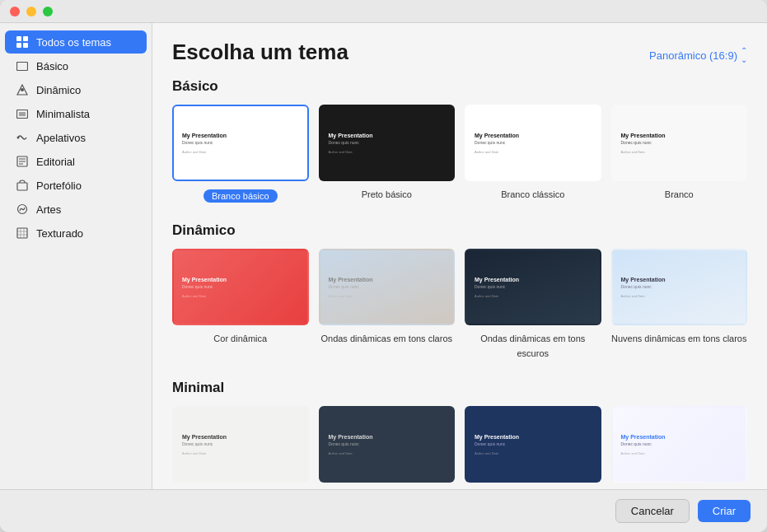 The image size is (767, 532). I want to click on theme-label-wrap-nuvens-claras: Nuvens dinâmicas em tons claros, so click(679, 338).